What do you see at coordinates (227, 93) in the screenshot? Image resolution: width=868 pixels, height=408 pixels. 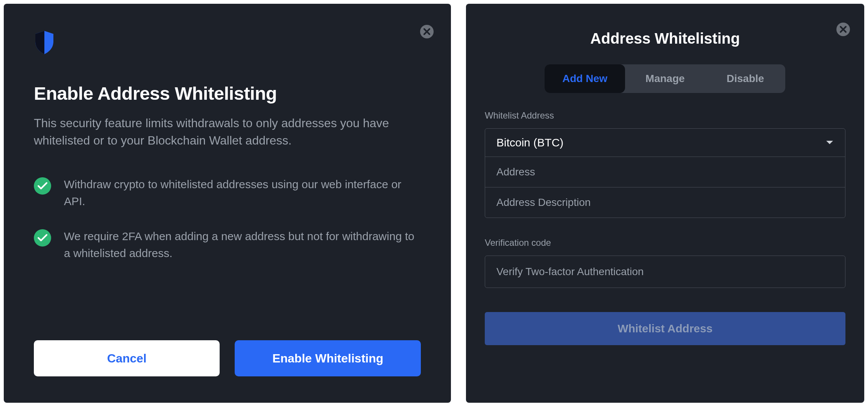 I see `modal-title: Enable Address Whitelisting` at bounding box center [227, 93].